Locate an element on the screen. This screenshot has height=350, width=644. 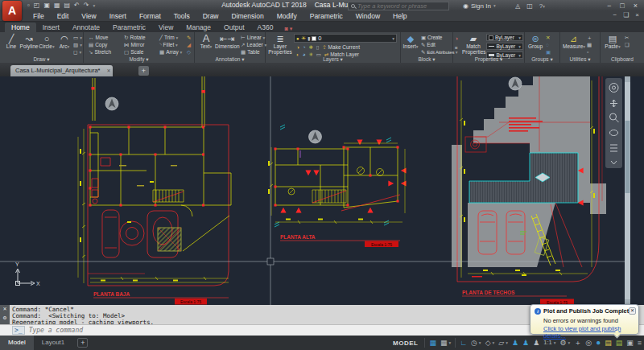
cut-icon: ✂ is located at coordinates (628, 38).